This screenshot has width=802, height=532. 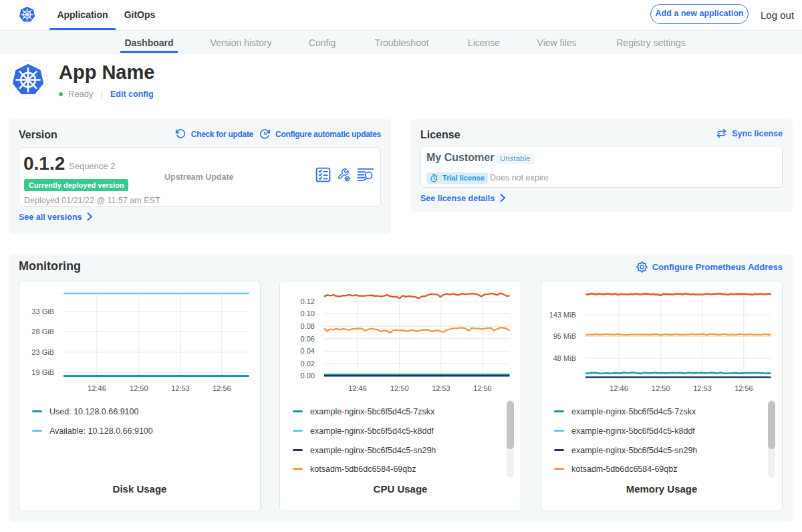 I want to click on svg-text: 143 MiB, so click(x=563, y=315).